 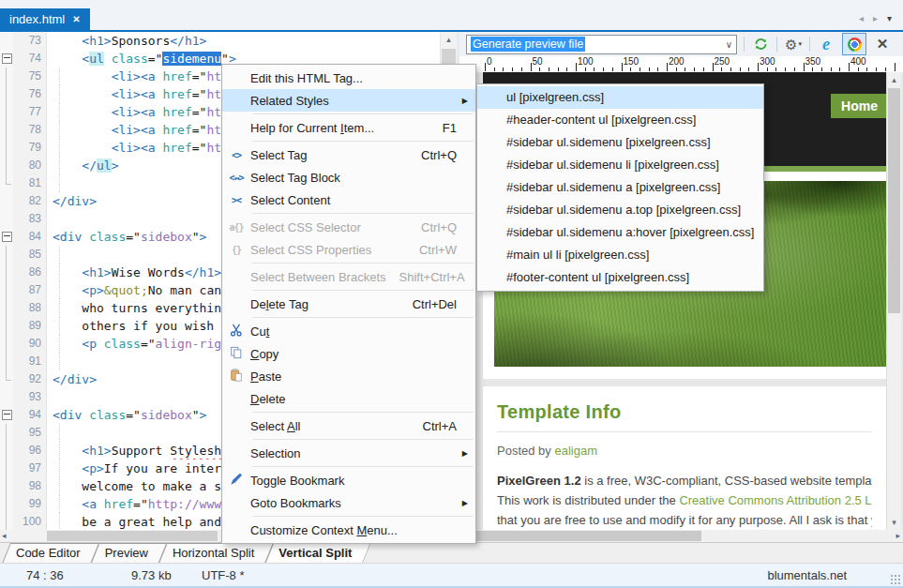 I want to click on preview-link: Creative Commons Attribution 2.5 License…, so click(x=775, y=501).